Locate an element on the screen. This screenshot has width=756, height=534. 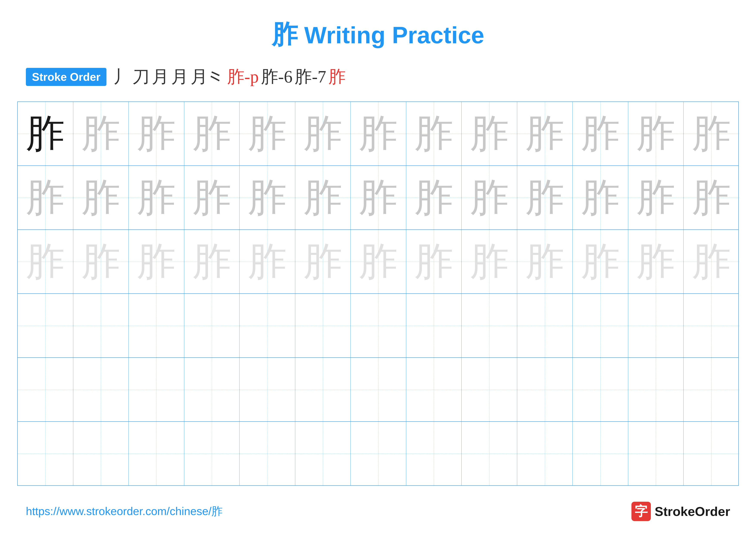
grid-cell-1-1: 胙 is located at coordinates (45, 134).